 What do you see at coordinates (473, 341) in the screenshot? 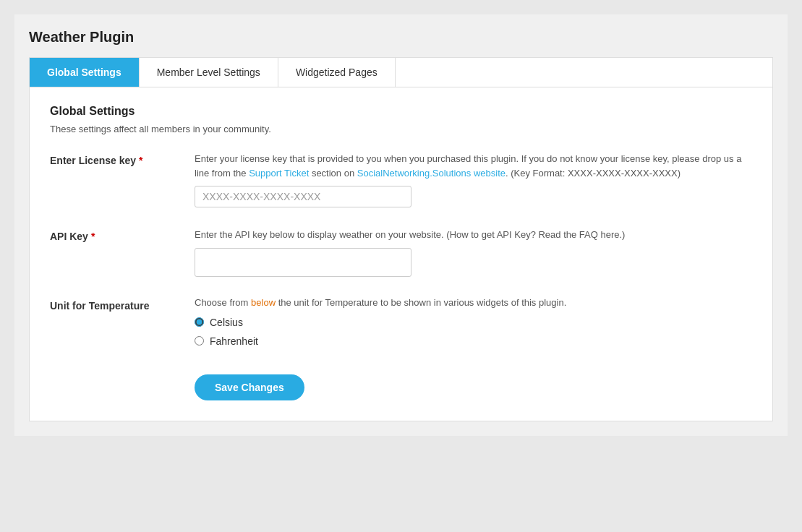
I see `fahrenheit-option: Fahrenheit` at bounding box center [473, 341].